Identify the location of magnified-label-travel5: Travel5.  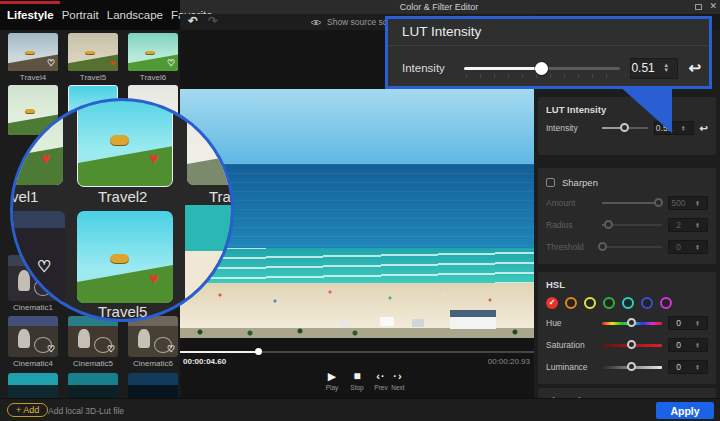
(122, 312).